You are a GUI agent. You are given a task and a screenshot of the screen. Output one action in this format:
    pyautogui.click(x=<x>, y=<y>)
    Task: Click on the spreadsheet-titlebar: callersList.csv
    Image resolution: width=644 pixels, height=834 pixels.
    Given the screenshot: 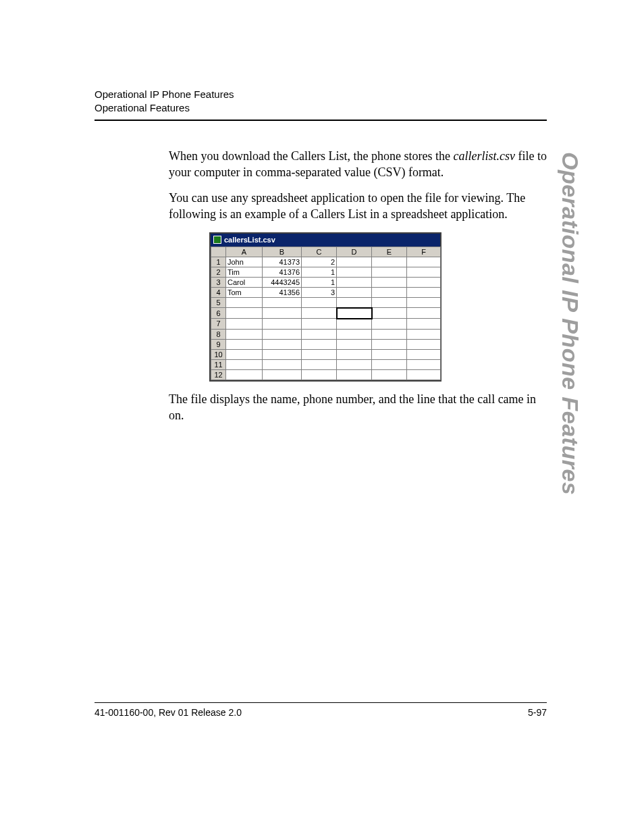 What is the action you would take?
    pyautogui.click(x=325, y=240)
    